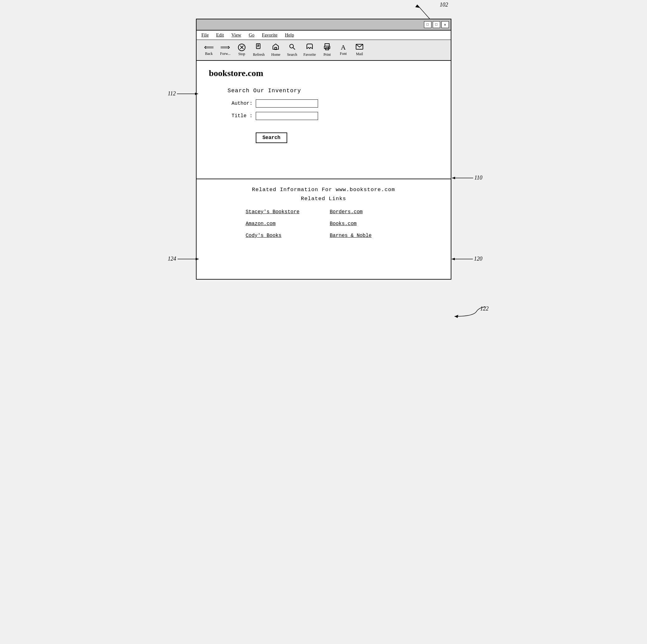 The height and width of the screenshot is (644, 647). Describe the element at coordinates (220, 35) in the screenshot. I see `menu-edit: Edit` at that location.